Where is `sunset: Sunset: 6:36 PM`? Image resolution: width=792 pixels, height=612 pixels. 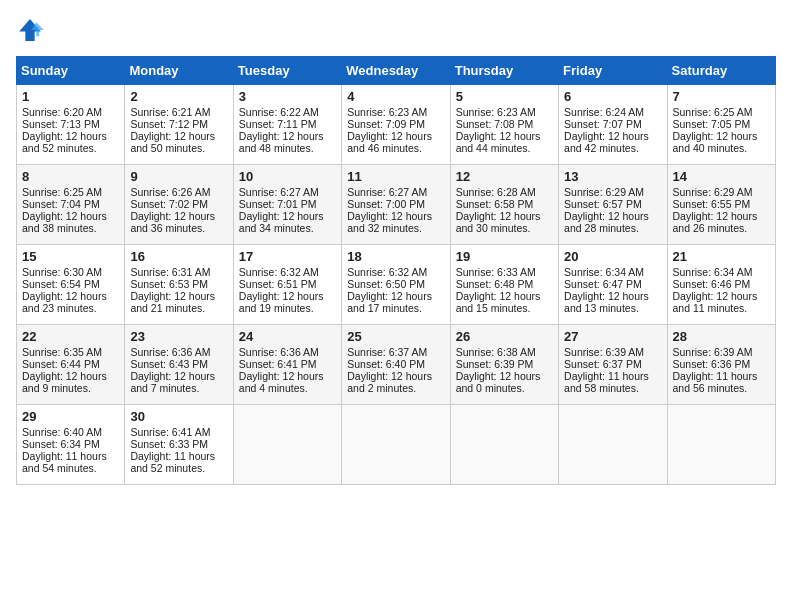
sunset: Sunset: 6:36 PM is located at coordinates (712, 364).